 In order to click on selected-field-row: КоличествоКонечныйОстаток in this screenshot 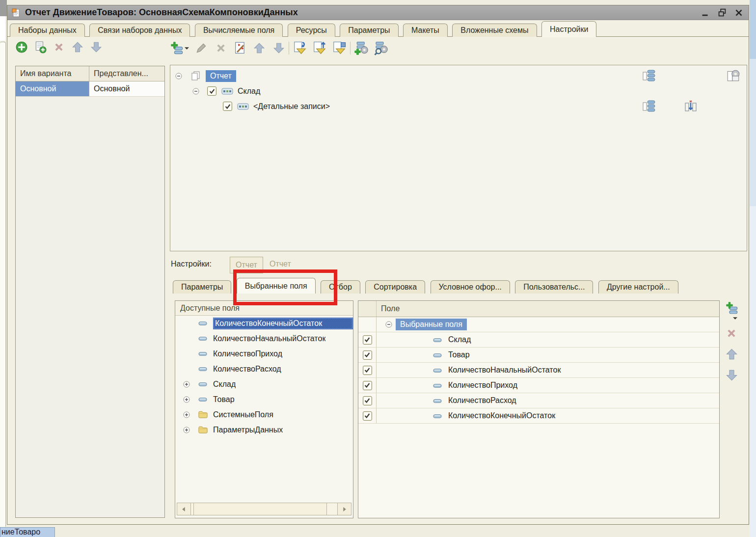, I will do `click(539, 416)`.